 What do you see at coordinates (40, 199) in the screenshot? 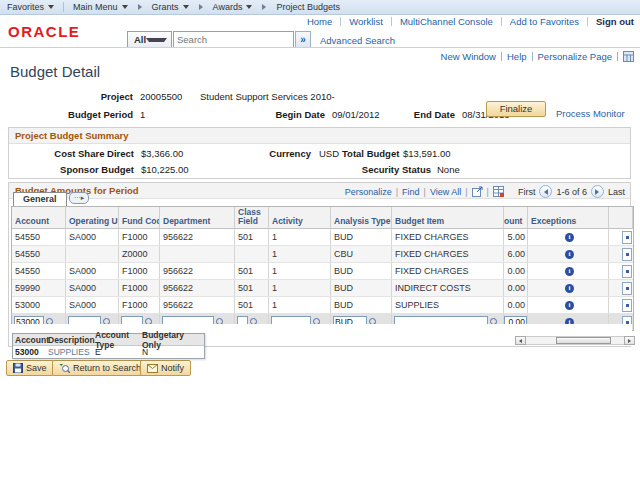
I see `tab-general: General` at bounding box center [40, 199].